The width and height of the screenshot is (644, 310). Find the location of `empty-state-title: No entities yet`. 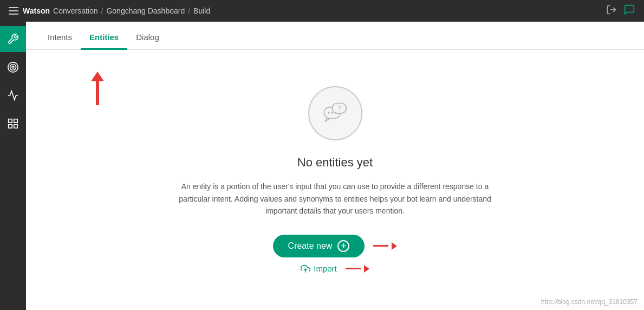

empty-state-title: No entities yet is located at coordinates (335, 163).